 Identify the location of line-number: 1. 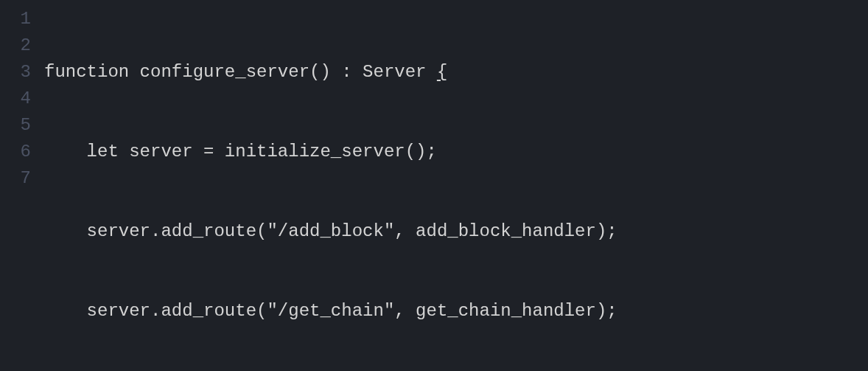
(15, 19).